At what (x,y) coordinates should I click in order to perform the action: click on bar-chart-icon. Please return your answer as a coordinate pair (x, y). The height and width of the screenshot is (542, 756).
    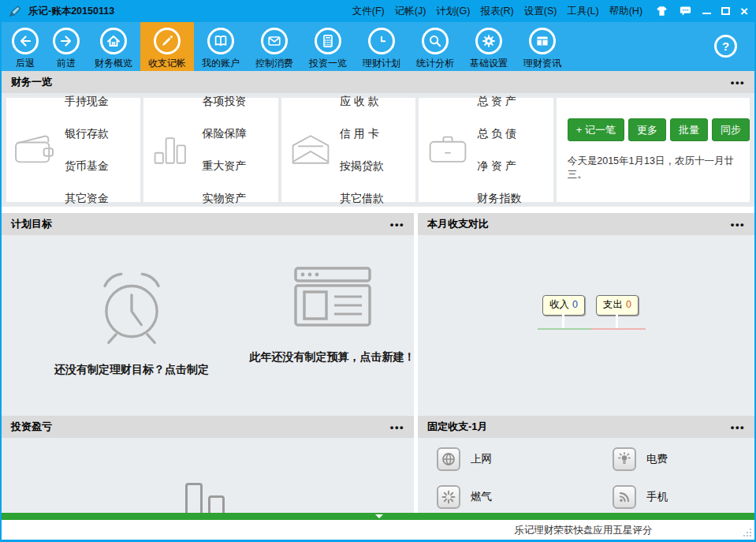
    Looking at the image, I should click on (173, 150).